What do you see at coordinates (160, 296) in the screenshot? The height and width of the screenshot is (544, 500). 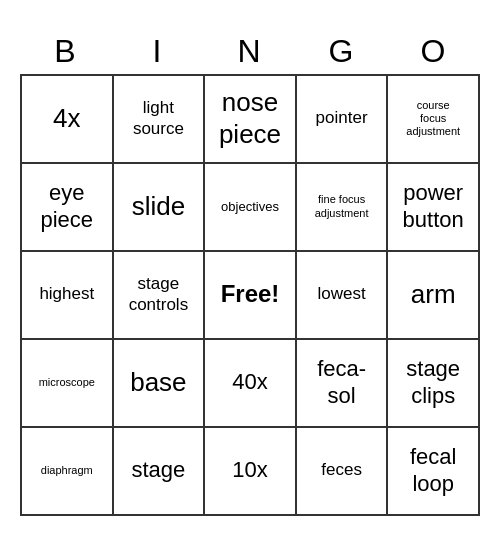 I see `bingo-cell: stagecontrols` at bounding box center [160, 296].